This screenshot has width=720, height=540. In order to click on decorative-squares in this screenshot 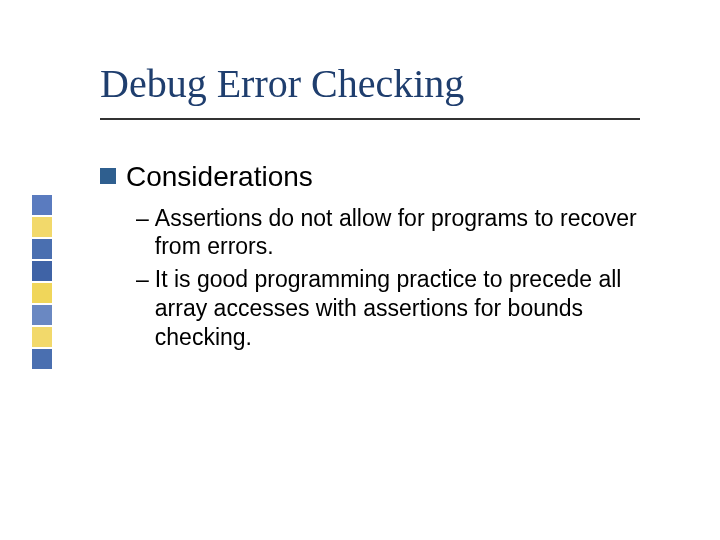, I will do `click(46, 283)`.